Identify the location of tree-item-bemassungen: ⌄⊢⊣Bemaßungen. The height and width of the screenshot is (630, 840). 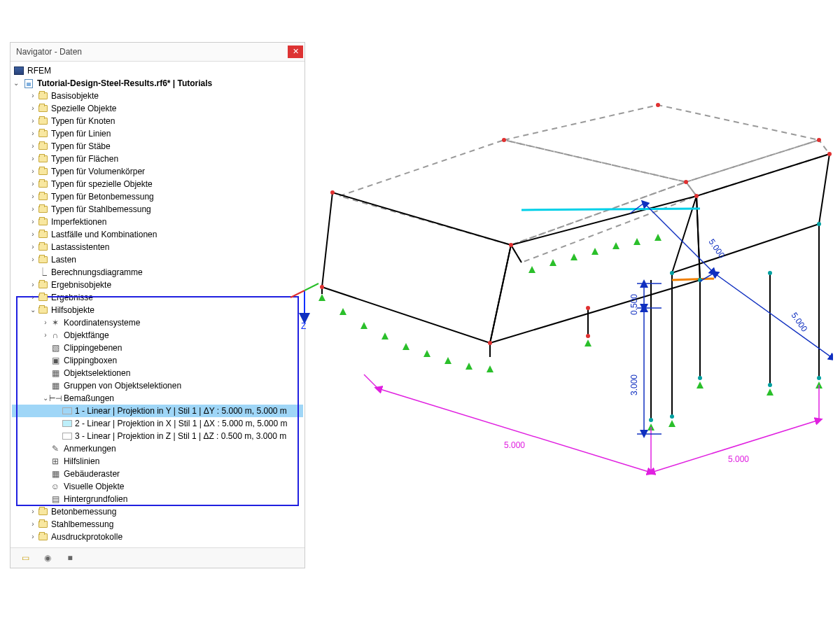
(158, 398).